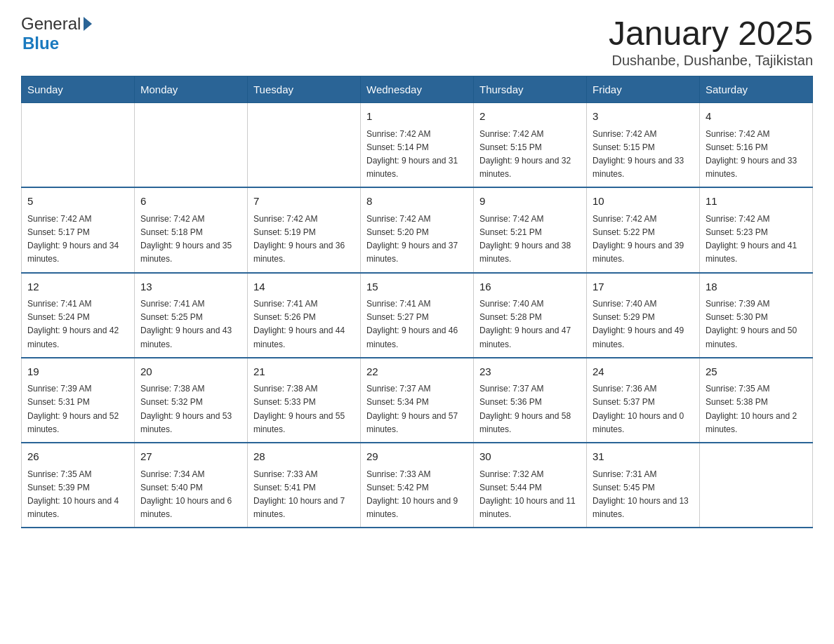  Describe the element at coordinates (417, 457) in the screenshot. I see `day-number: 29` at that location.